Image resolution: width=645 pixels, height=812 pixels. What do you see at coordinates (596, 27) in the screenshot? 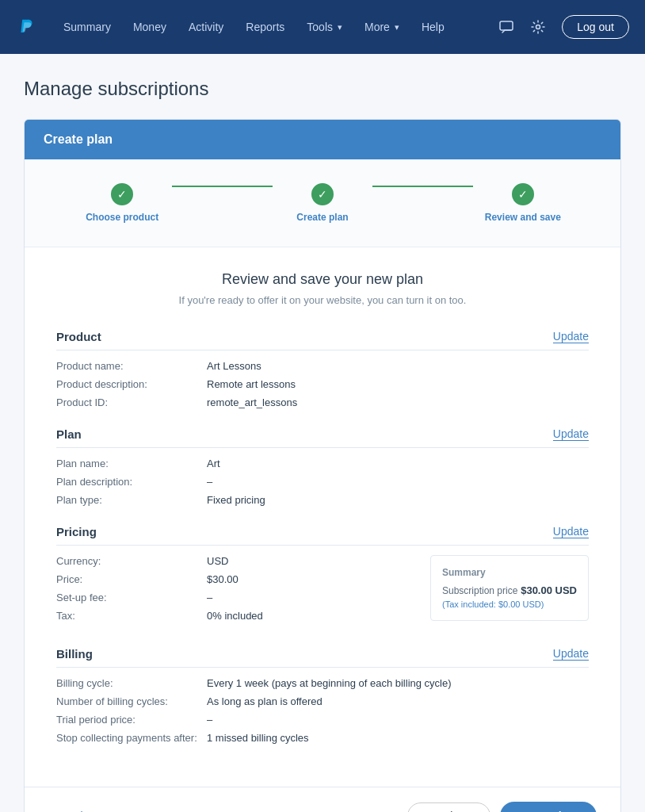
I see `logout-button: Log out` at bounding box center [596, 27].